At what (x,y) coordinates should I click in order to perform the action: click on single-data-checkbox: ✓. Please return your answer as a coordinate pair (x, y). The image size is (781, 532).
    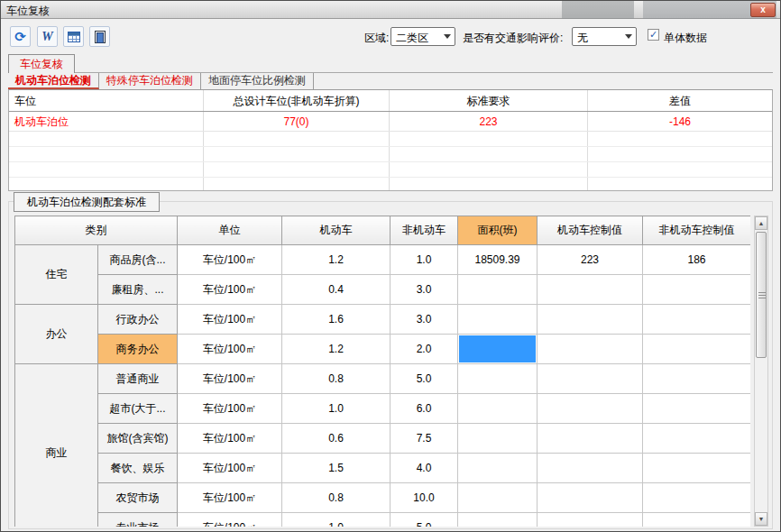
    Looking at the image, I should click on (653, 34).